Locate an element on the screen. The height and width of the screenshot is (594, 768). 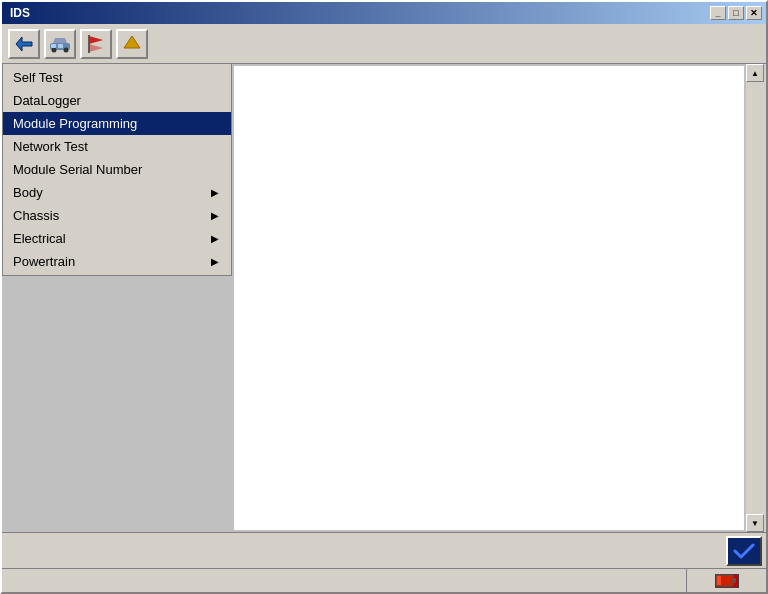
toolbar is located at coordinates (384, 44).